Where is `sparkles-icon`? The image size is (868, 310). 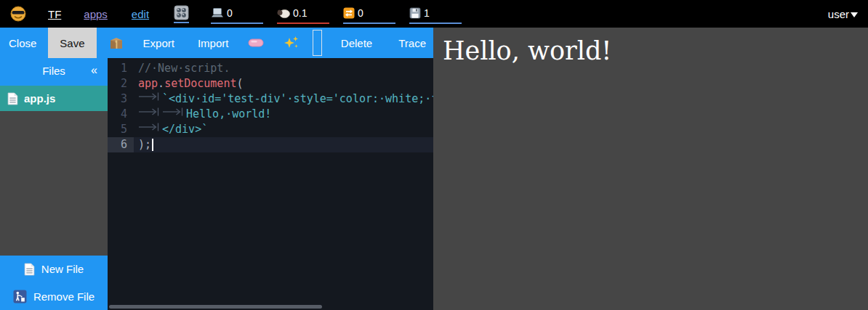 sparkles-icon is located at coordinates (292, 43).